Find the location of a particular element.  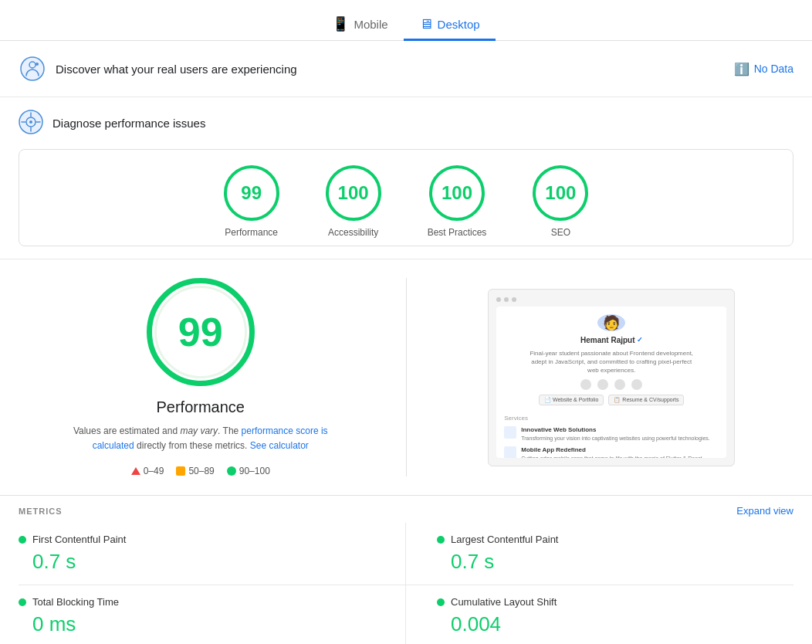

sc-social-icons is located at coordinates (611, 385).